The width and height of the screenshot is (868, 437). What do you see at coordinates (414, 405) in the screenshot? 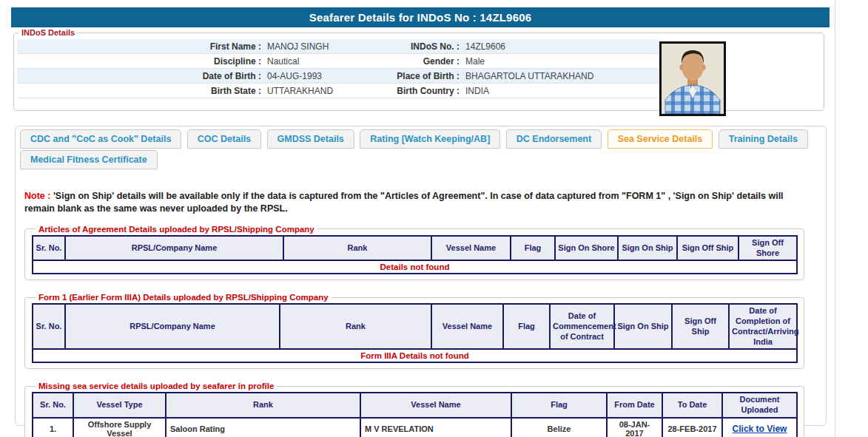
I see `missing-header-row: Sr. No. Vessel Type Rank Vessel Name Fla…` at bounding box center [414, 405].